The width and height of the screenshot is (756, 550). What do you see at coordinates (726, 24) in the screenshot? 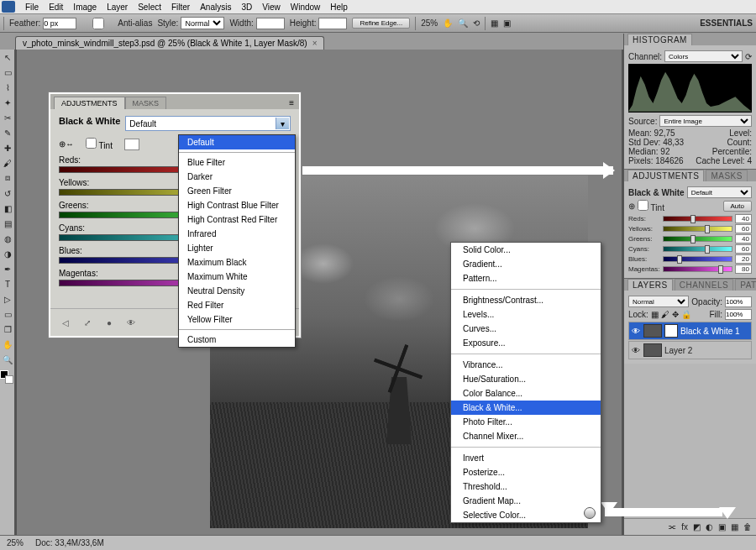
I see `workspace-switcher: ESSENTIALS` at bounding box center [726, 24].